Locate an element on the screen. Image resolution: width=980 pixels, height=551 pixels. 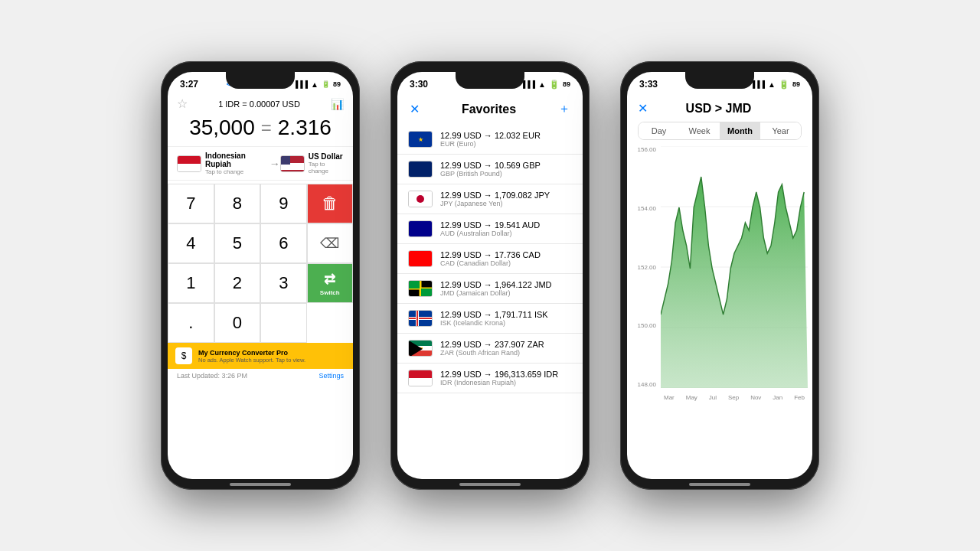
fav-eur-text: 12.99 USD → 12.032 EUR is located at coordinates (490, 135).